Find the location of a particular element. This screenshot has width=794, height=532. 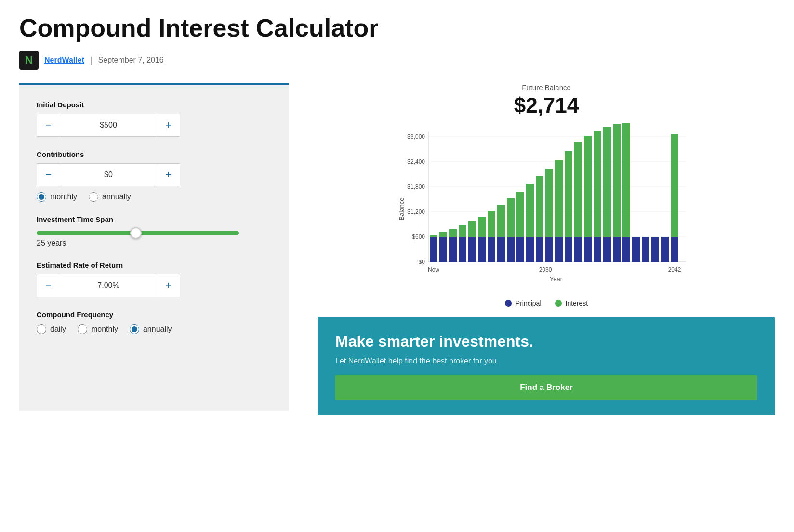

rate-of-return-input is located at coordinates (108, 285).